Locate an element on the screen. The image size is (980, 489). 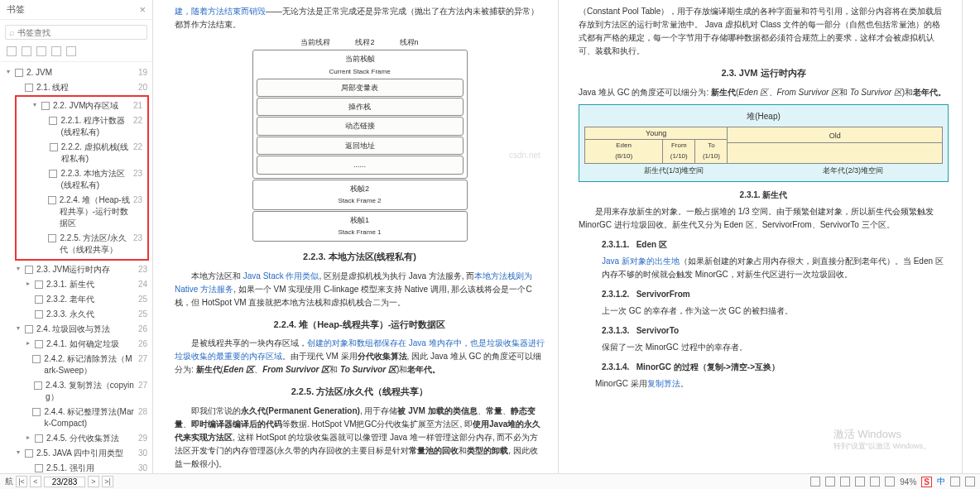
bookmark-item: 2.2.1. 程序计数器(线程私有)22 is located at coordinates (82, 127).